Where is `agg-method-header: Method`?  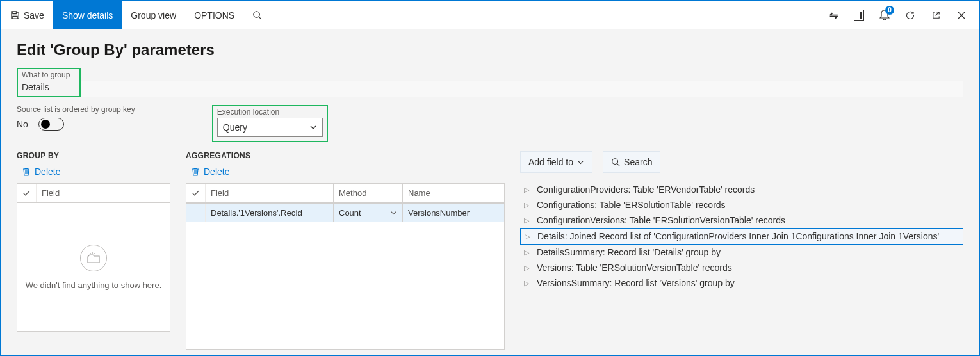 agg-method-header: Method is located at coordinates (368, 193).